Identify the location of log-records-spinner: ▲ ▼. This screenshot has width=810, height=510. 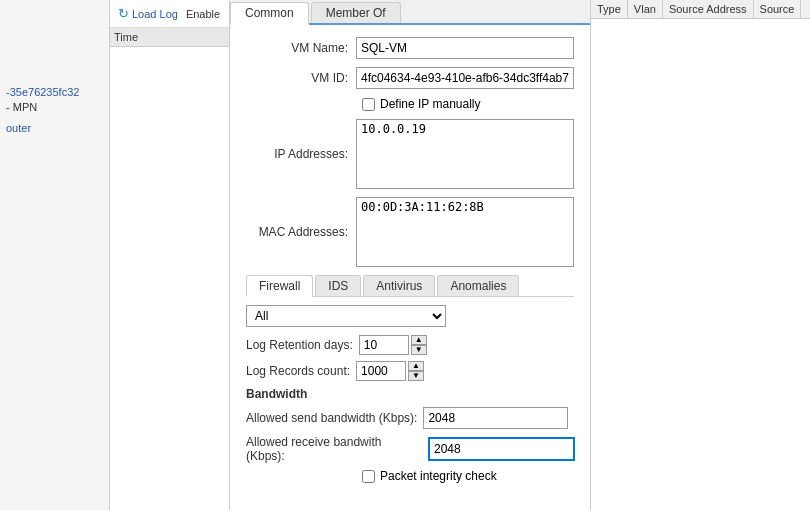
(416, 371).